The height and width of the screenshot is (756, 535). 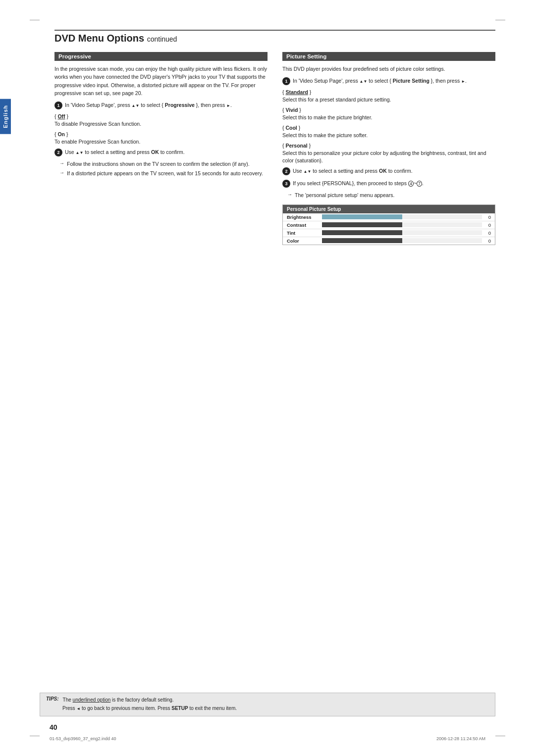 I want to click on ps-color-value: 0, so click(x=488, y=241).